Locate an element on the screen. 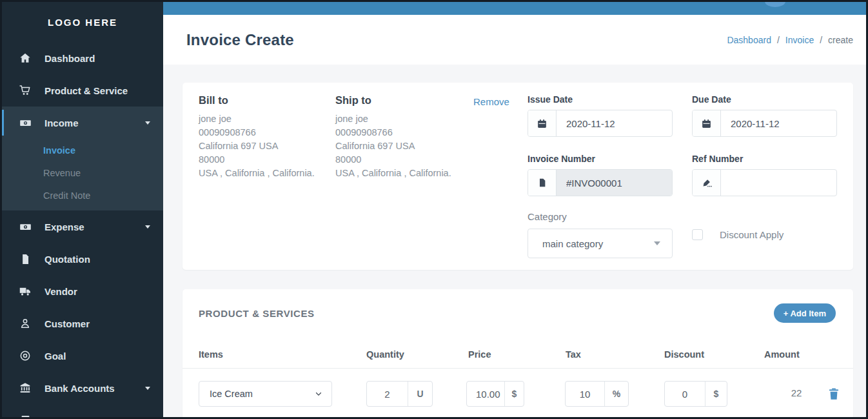 The image size is (868, 419). sidebar-item-goal: Goal is located at coordinates (83, 356).